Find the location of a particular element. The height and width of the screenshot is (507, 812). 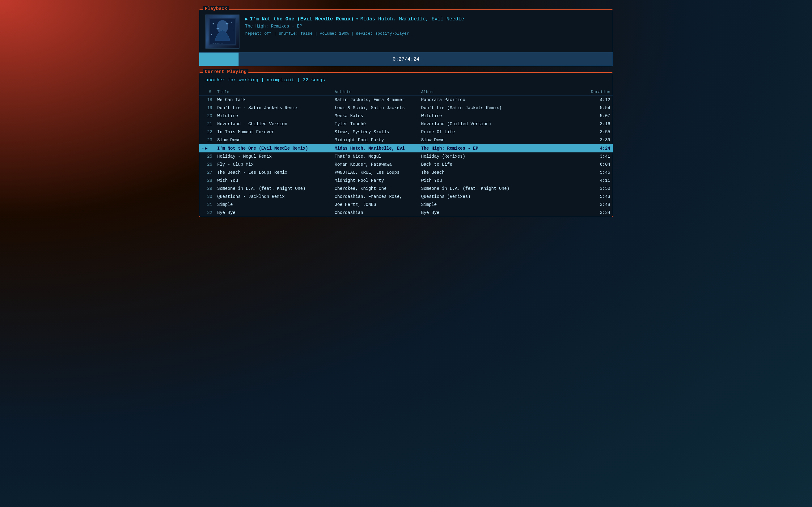

row-num: 31 is located at coordinates (207, 205).